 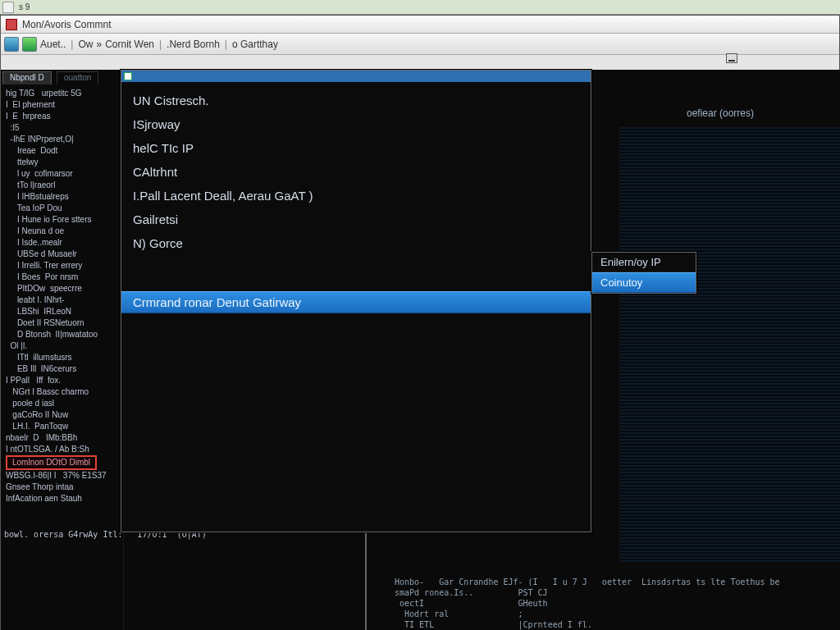 I want to click on taskbar-button, so click(x=8, y=7).